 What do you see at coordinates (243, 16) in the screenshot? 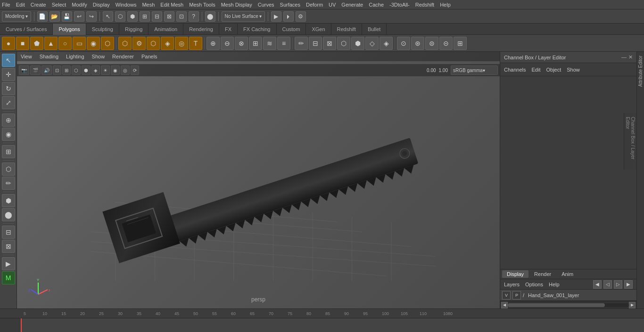
I see `live-surface-dropdown: No Live Surface ▾` at bounding box center [243, 16].